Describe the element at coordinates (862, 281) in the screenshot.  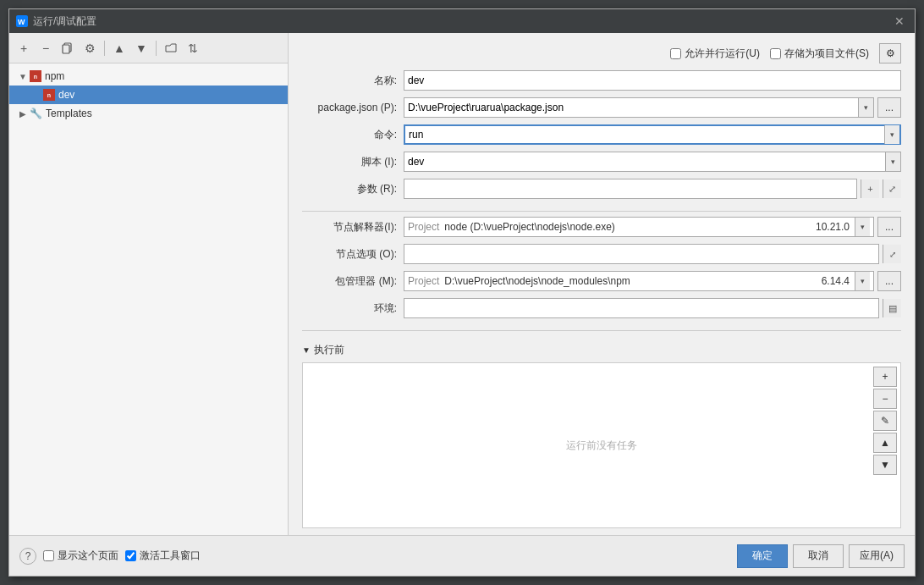
I see `pkg-dropdown-arrow: ▾` at that location.